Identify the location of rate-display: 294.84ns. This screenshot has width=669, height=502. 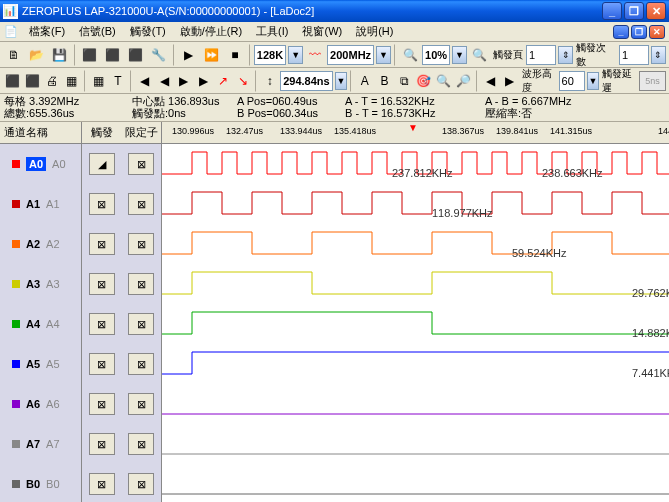
(306, 81).